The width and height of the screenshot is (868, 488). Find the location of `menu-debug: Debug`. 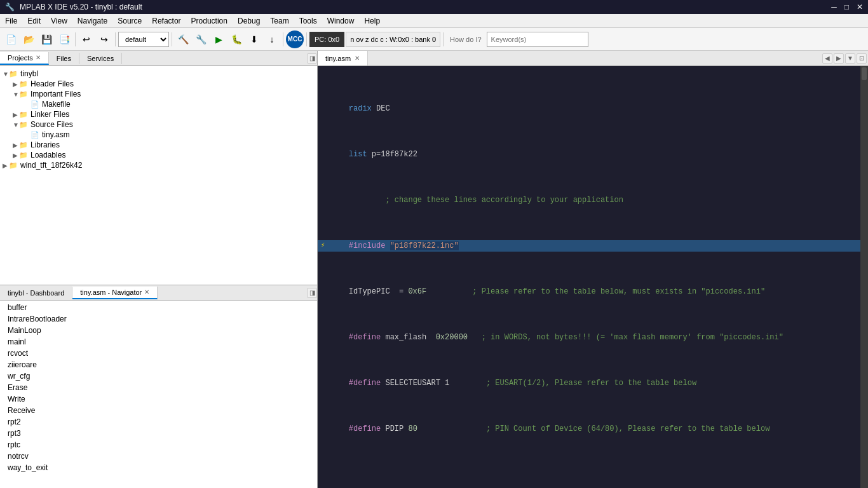

menu-debug: Debug is located at coordinates (249, 21).